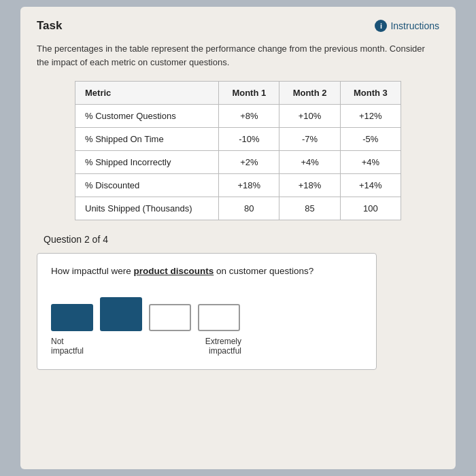 This screenshot has height=476, width=476. I want to click on month3-cell: 100, so click(370, 209).